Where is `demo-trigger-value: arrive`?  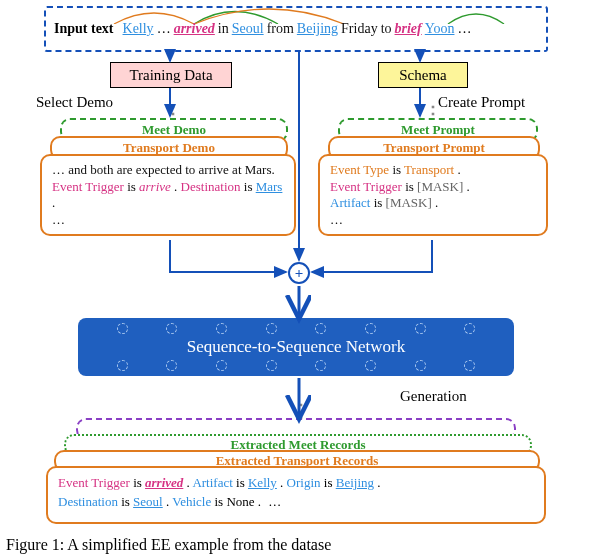 demo-trigger-value: arrive is located at coordinates (155, 186).